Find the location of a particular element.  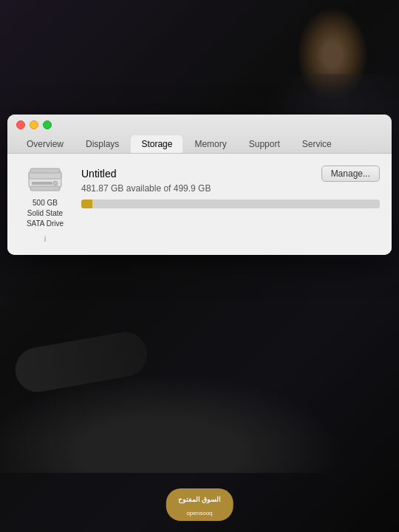

title-bar: Overview Displays Storage Memory Support… is located at coordinates (200, 134).